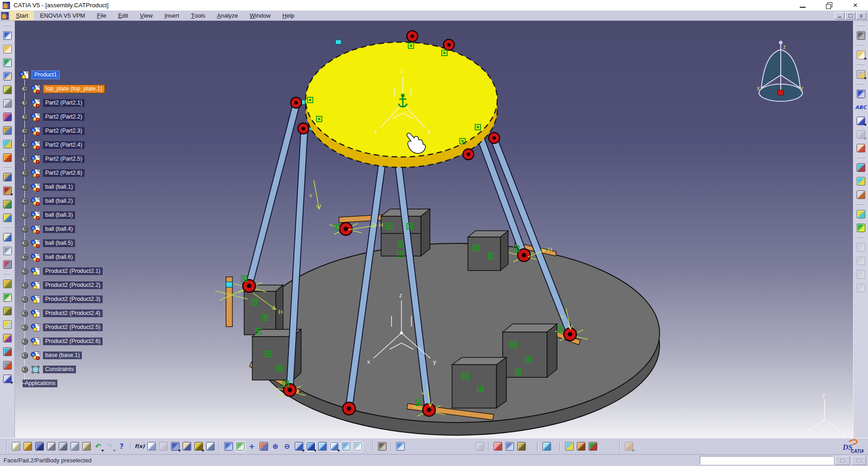 Image resolution: width=868 pixels, height=466 pixels. I want to click on document-close-button: x, so click(861, 16).